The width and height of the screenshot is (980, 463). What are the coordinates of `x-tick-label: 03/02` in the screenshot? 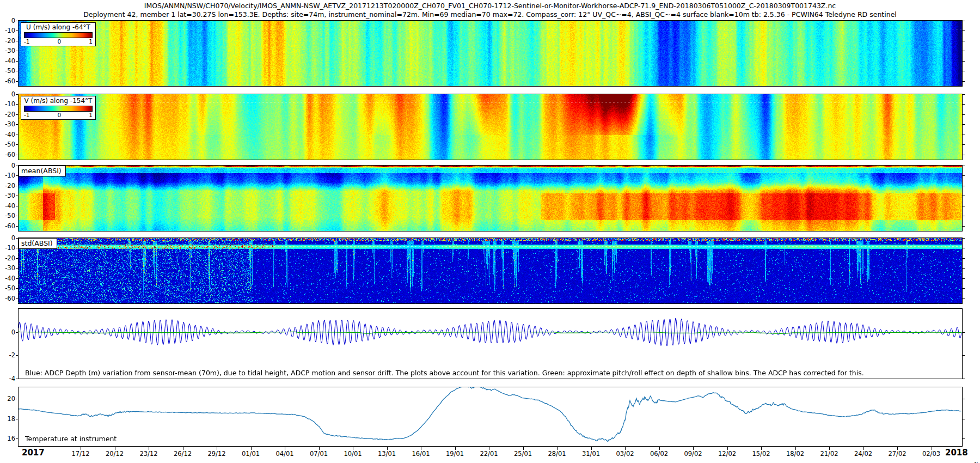 It's located at (625, 454).